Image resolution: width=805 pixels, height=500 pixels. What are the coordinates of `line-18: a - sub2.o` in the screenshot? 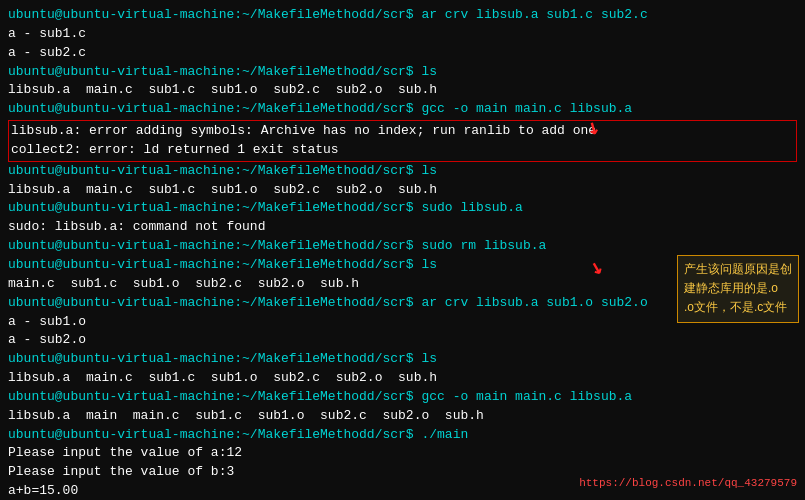 It's located at (402, 340).